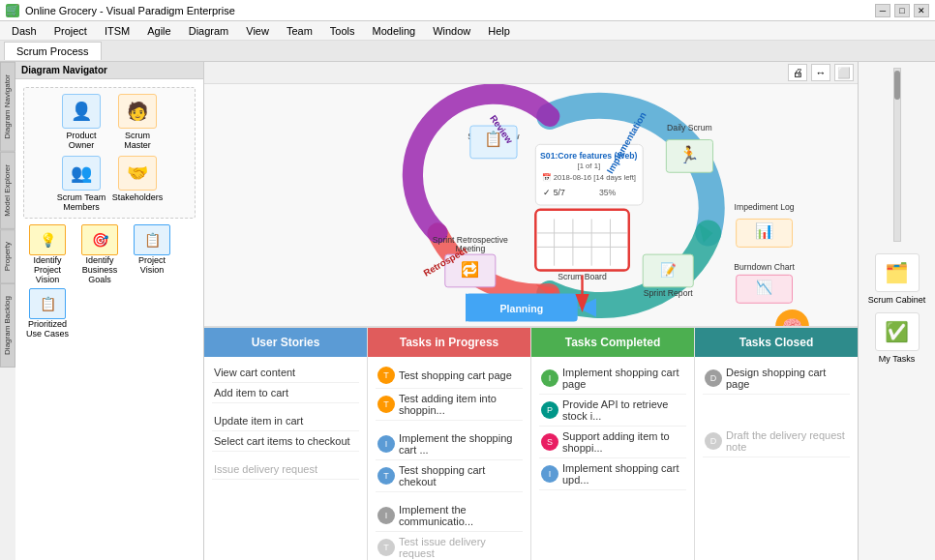 This screenshot has width=935, height=560. I want to click on user-stories-header: User Stories, so click(286, 342).